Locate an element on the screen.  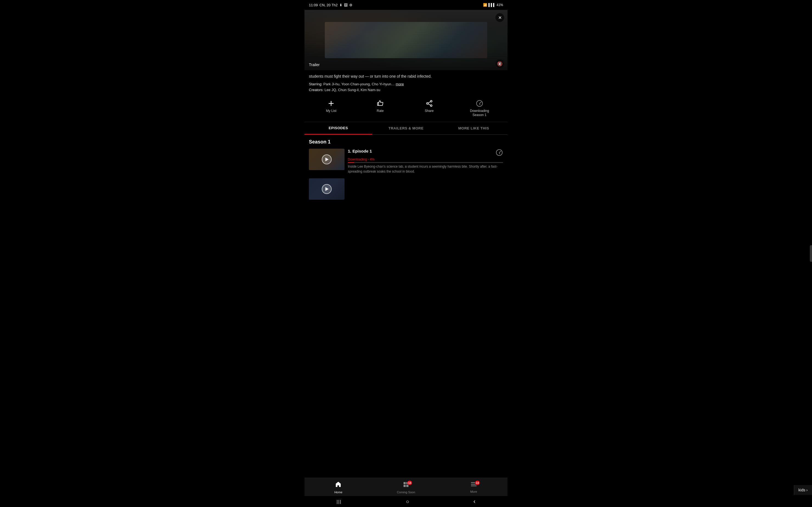
episode-1-thumbnail is located at coordinates (327, 159).